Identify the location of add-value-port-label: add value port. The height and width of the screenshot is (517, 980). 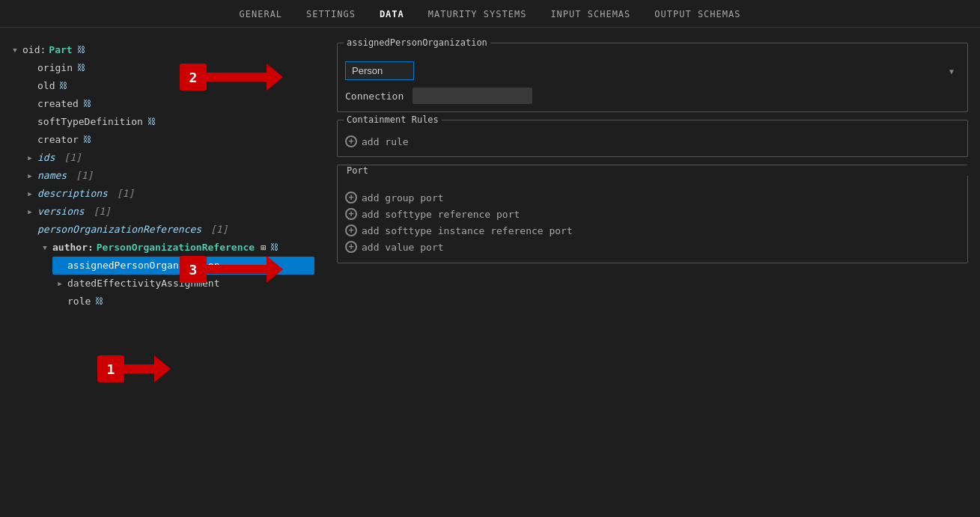
(403, 247).